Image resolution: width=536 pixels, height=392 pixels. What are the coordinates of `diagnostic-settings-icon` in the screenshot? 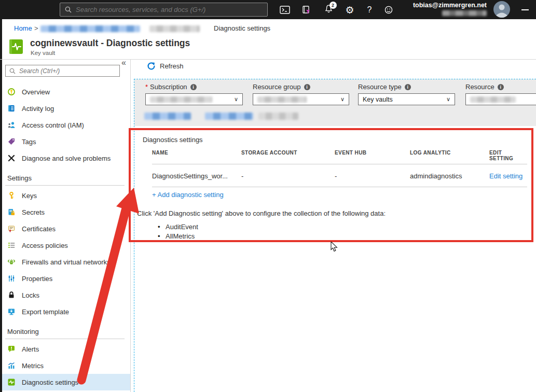 It's located at (11, 382).